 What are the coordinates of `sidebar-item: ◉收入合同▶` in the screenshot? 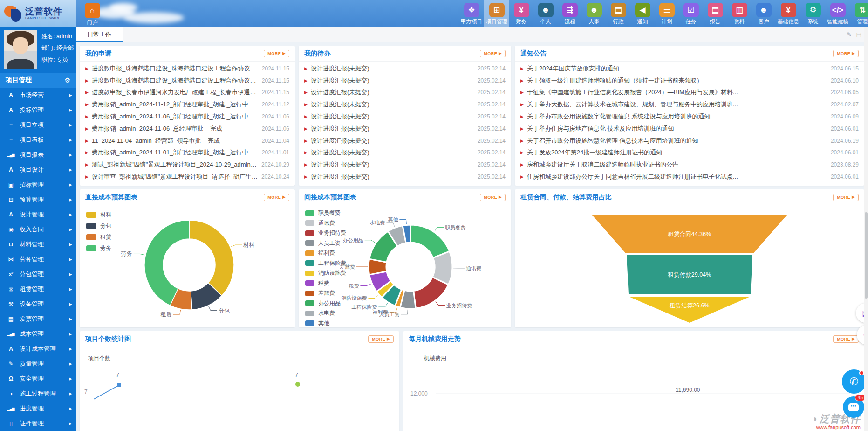 It's located at (38, 229).